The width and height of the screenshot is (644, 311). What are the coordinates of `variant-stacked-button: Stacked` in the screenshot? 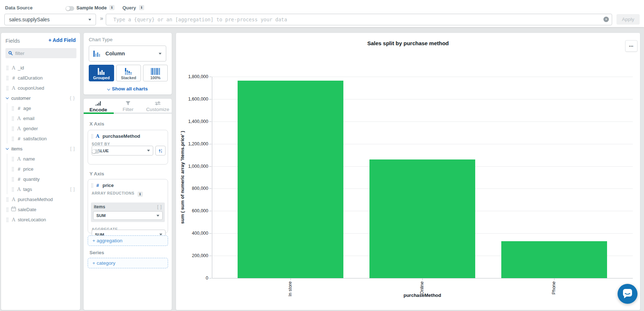 It's located at (129, 73).